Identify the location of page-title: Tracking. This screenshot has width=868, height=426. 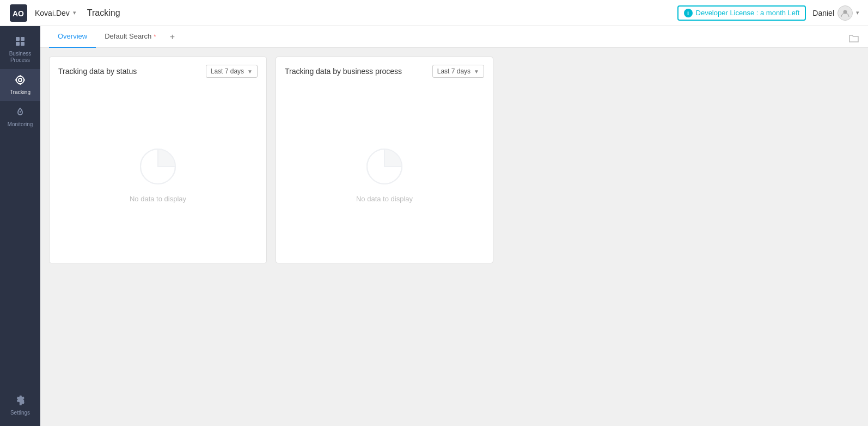
(103, 13).